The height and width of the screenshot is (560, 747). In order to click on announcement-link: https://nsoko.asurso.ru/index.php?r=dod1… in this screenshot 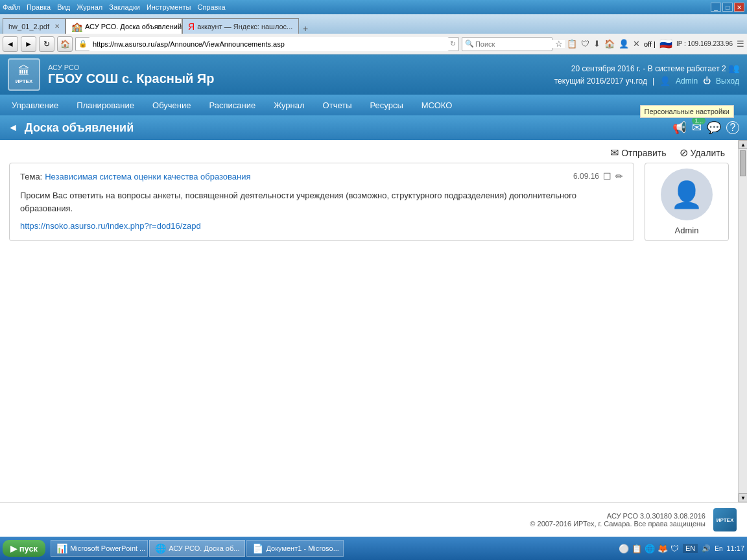, I will do `click(110, 226)`.